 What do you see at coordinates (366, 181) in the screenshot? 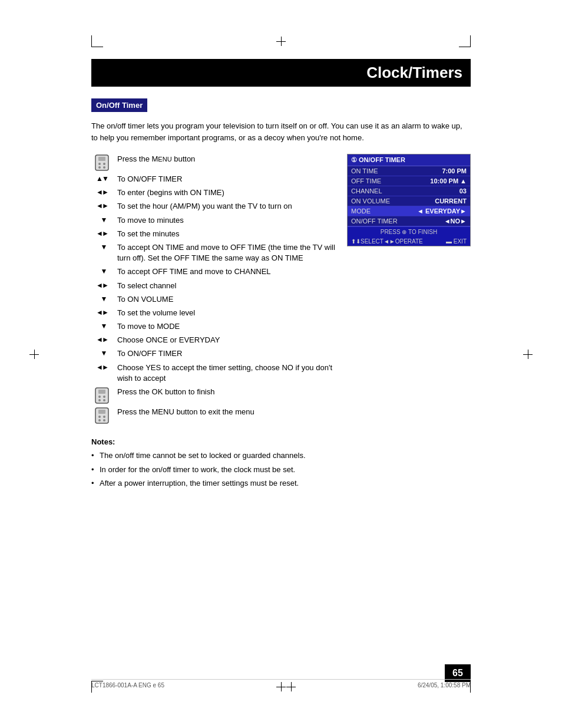
I see `menu-label-off-time: OFF TIME` at bounding box center [366, 181].